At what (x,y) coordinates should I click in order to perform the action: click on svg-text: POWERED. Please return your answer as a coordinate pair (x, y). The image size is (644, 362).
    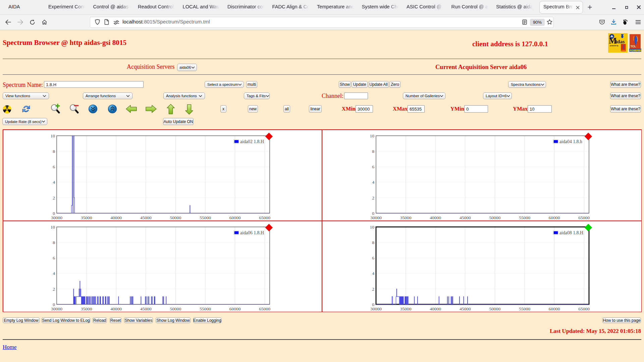
    Looking at the image, I should click on (636, 50).